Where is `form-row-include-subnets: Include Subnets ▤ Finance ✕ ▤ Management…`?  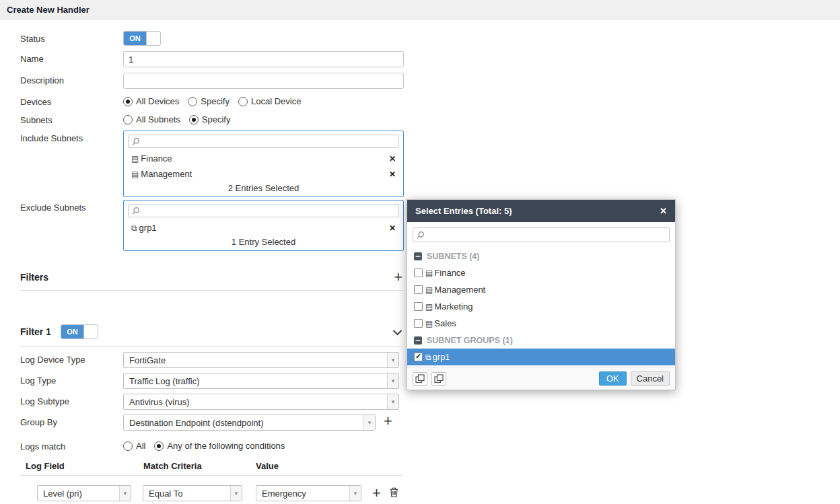 form-row-include-subnets: Include Subnets ▤ Finance ✕ ▤ Management… is located at coordinates (430, 164).